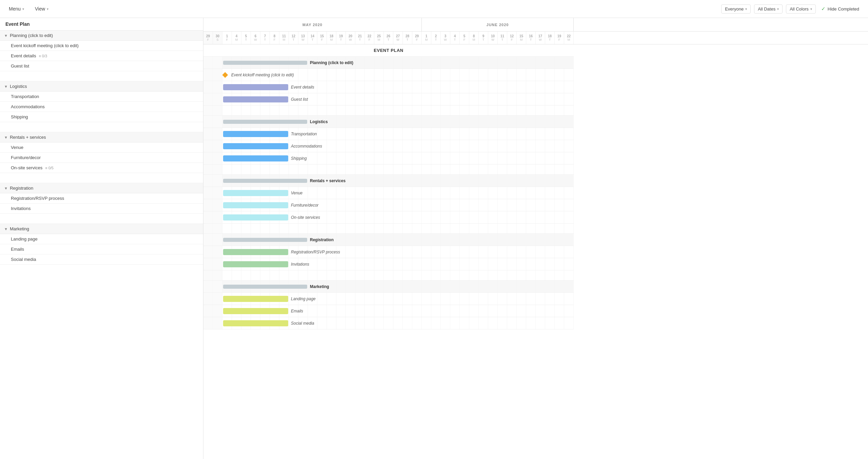 The height and width of the screenshot is (459, 868). I want to click on day-number: 6, so click(256, 36).